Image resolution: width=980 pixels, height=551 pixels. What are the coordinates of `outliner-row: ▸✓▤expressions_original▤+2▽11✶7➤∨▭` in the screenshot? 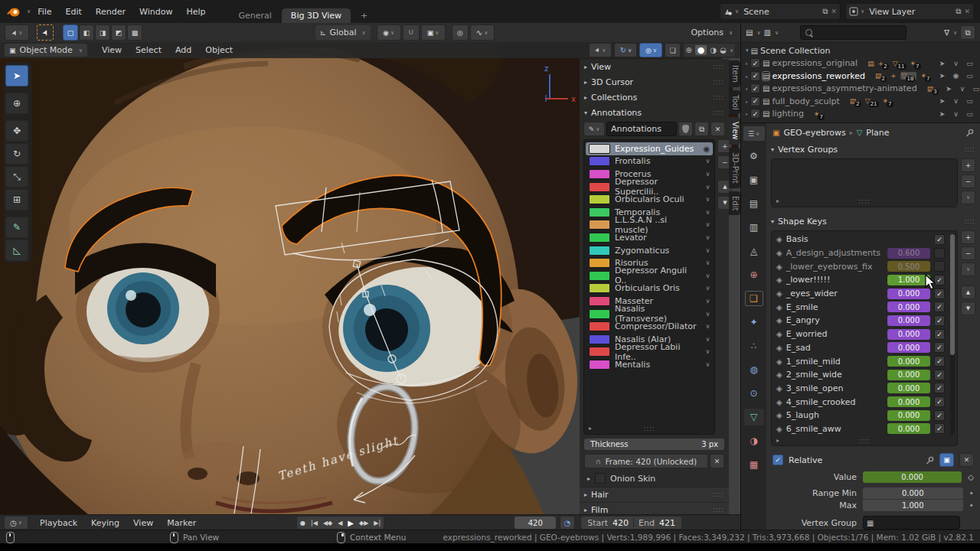 It's located at (863, 64).